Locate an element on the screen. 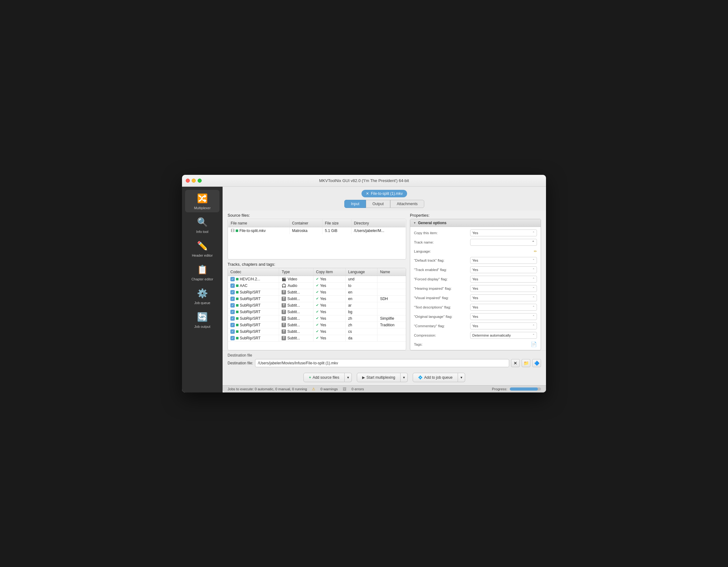 This screenshot has height=567, width=728. option-control: Yes ⌃ is located at coordinates (503, 317).